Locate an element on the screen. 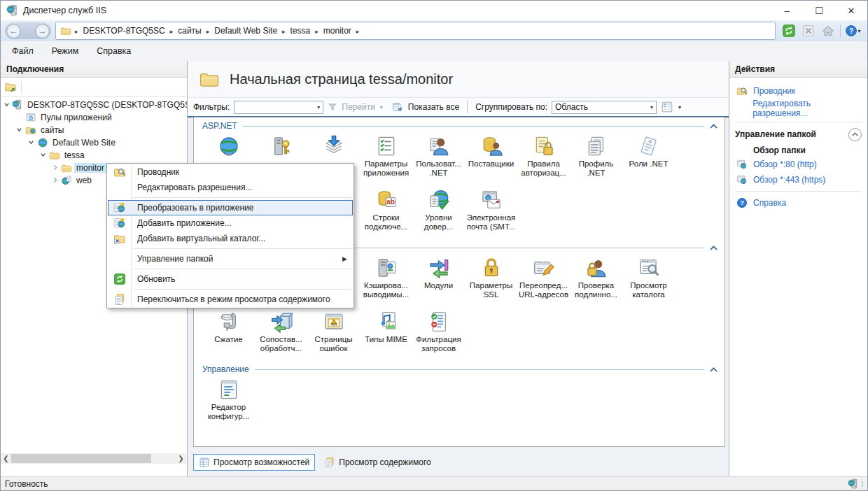 The width and height of the screenshot is (868, 491). tree-item: Пулы приложений is located at coordinates (94, 118).